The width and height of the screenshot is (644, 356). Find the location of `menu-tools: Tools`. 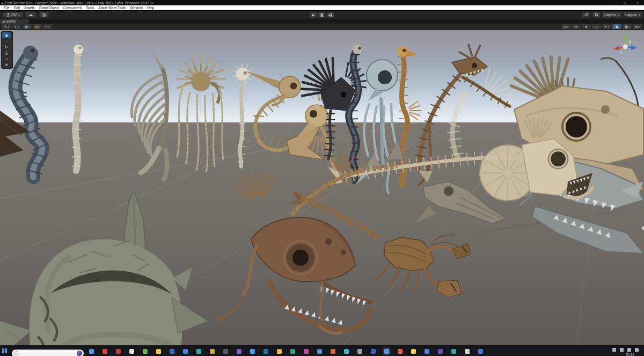

menu-tools: Tools is located at coordinates (90, 8).